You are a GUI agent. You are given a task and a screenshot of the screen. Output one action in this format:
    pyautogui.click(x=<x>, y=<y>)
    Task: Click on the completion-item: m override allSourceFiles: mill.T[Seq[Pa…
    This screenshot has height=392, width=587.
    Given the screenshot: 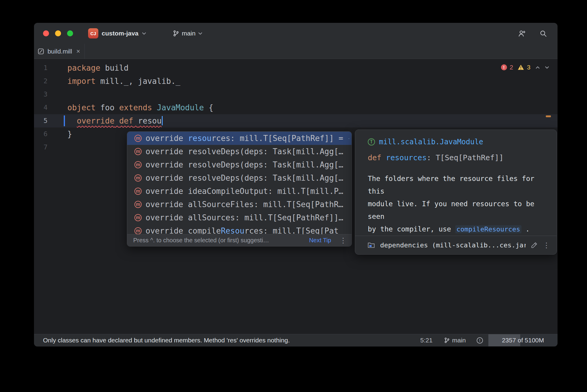 What is the action you would take?
    pyautogui.click(x=239, y=204)
    